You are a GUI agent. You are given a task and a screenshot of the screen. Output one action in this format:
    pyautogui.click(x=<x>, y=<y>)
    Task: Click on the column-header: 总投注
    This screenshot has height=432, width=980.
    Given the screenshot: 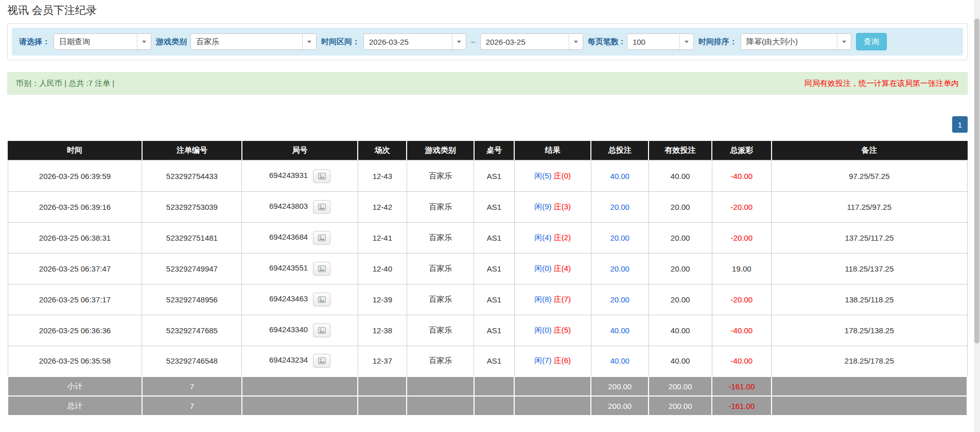 What is the action you would take?
    pyautogui.click(x=620, y=151)
    